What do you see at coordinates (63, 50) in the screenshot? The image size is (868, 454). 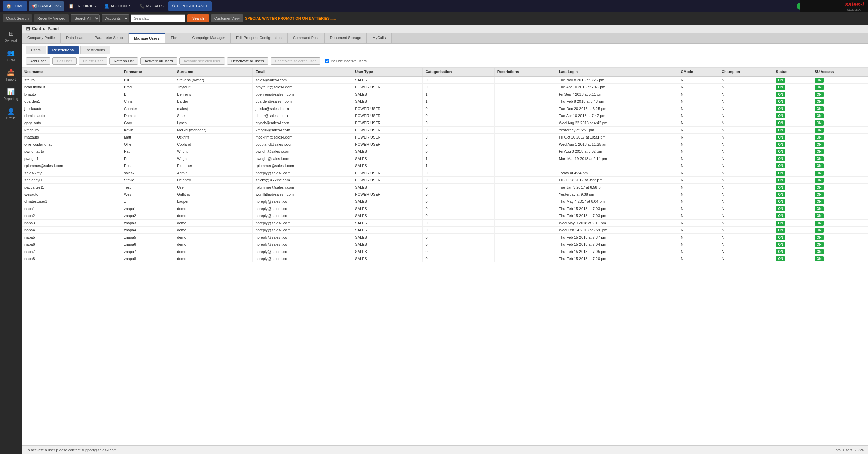 I see `sub-tab-restrictions: Restrictions` at bounding box center [63, 50].